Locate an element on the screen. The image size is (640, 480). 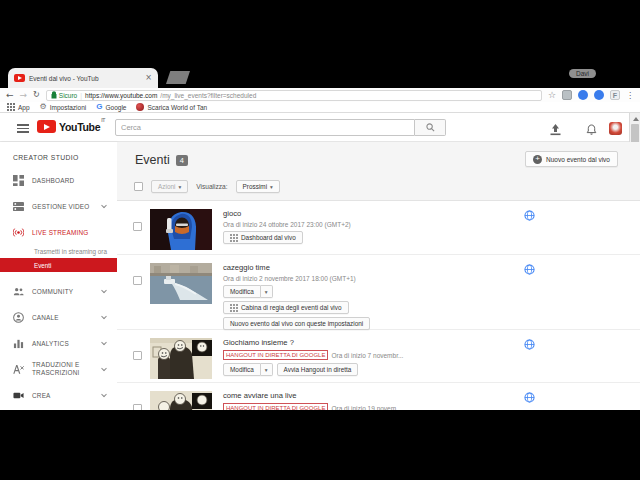
chrome-menu-icon: ⋮ is located at coordinates (630, 96).